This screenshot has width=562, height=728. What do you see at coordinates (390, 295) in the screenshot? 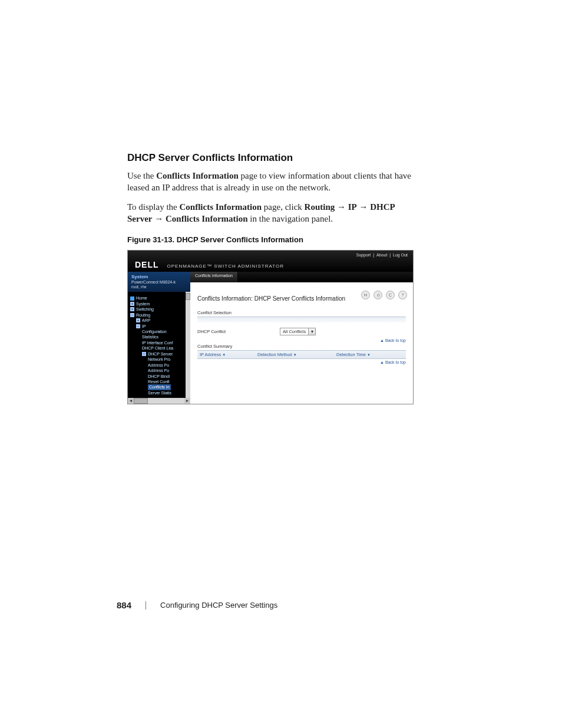
I see `refresh-button: C` at bounding box center [390, 295].